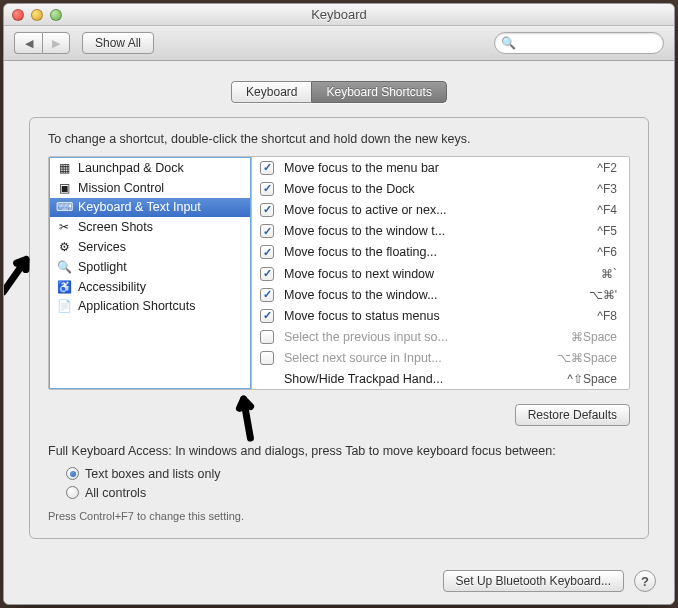 This screenshot has width=678, height=608. What do you see at coordinates (348, 483) in the screenshot?
I see `fka-radios: Text boxes and lists only All controls` at bounding box center [348, 483].